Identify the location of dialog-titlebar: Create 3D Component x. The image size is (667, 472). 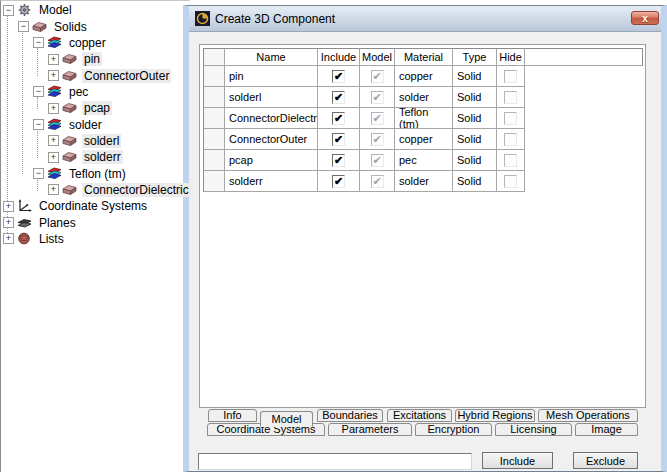
(425, 19).